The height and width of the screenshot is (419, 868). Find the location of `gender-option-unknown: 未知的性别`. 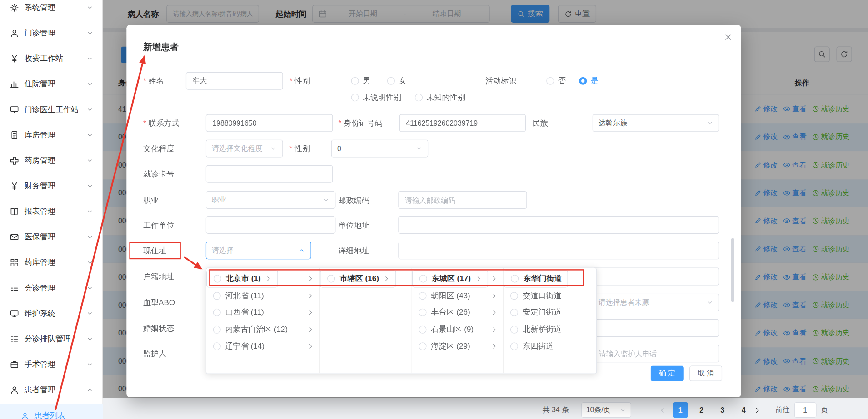

gender-option-unknown: 未知的性别 is located at coordinates (440, 98).